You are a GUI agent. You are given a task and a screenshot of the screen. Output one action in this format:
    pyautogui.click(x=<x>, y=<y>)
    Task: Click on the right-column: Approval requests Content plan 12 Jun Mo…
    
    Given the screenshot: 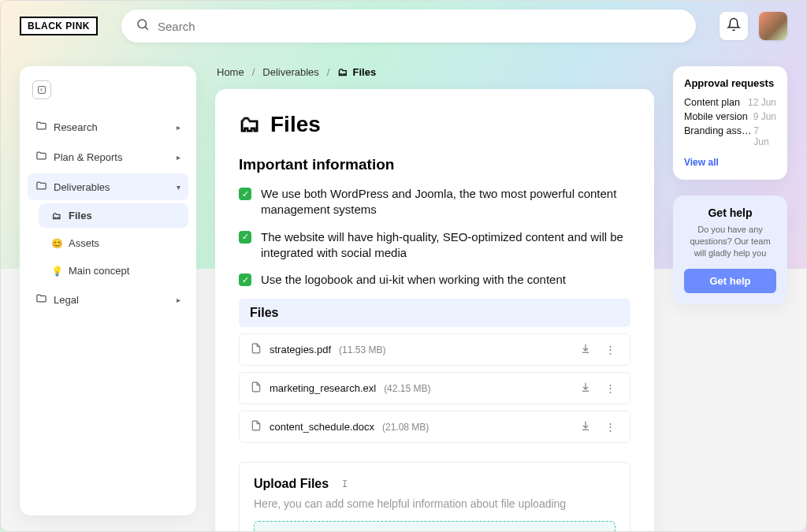 What is the action you would take?
    pyautogui.click(x=730, y=185)
    